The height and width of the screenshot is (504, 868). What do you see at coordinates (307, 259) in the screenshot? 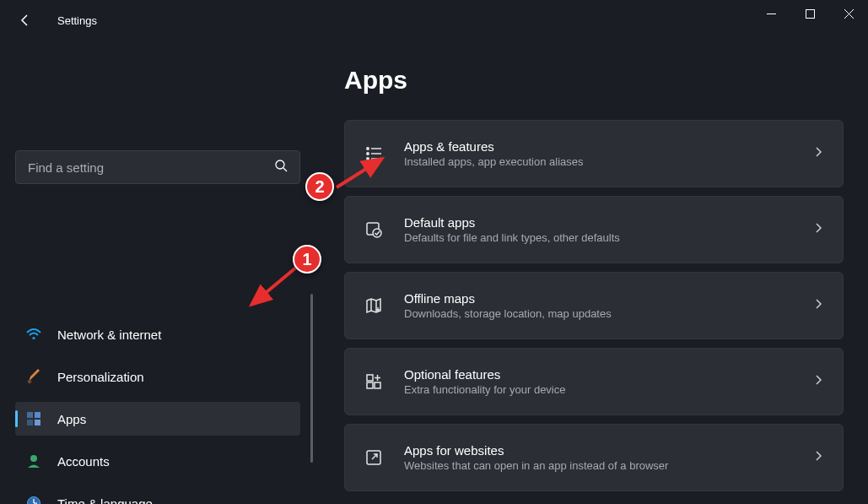
I see `annotation-marker-1: 1` at bounding box center [307, 259].